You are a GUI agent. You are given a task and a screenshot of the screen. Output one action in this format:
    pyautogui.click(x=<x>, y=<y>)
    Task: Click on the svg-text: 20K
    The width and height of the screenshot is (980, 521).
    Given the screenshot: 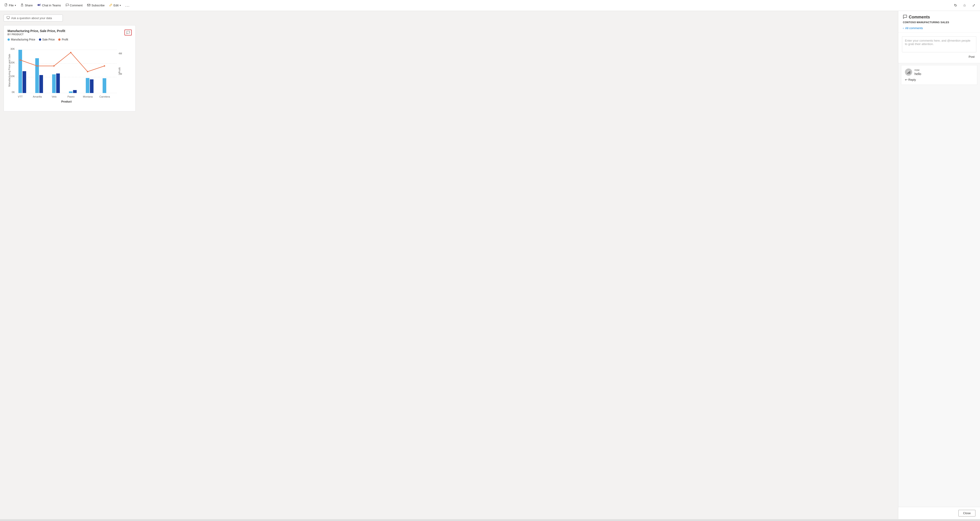 What is the action you would take?
    pyautogui.click(x=13, y=62)
    